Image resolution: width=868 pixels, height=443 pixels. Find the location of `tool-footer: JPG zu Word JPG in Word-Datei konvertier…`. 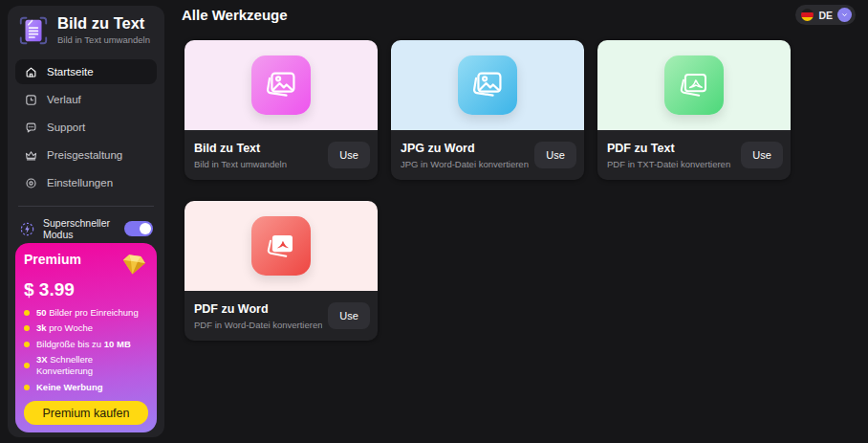

tool-footer: JPG zu Word JPG in Word-Datei konvertier… is located at coordinates (488, 155).